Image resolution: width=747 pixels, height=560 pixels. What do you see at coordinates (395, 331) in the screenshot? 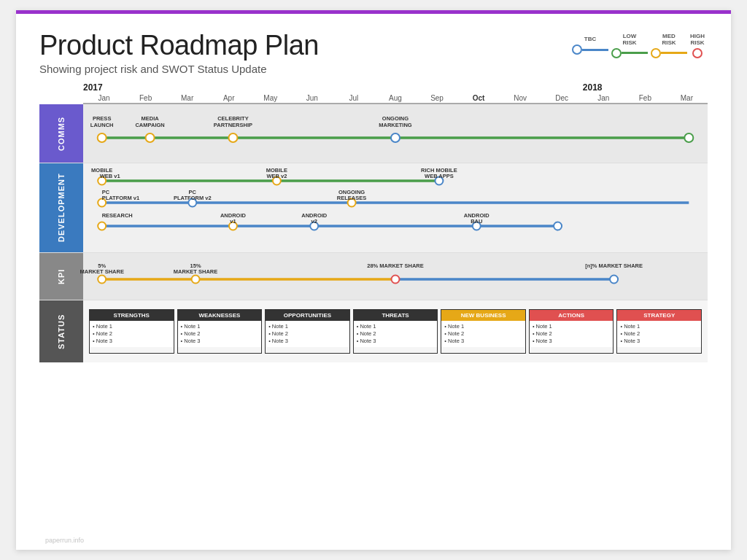
I see `status-table: STRENGTHS • Note 1• Note 2• Note 3 WEAKN…` at bounding box center [395, 331].